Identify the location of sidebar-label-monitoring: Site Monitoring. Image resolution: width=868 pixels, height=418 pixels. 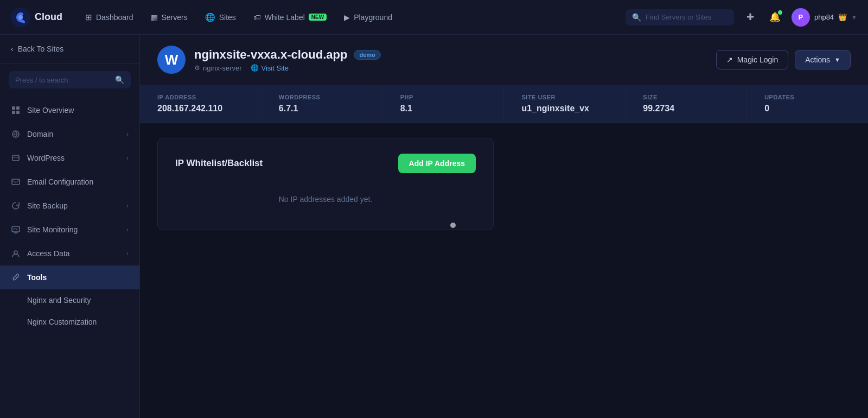
(52, 230).